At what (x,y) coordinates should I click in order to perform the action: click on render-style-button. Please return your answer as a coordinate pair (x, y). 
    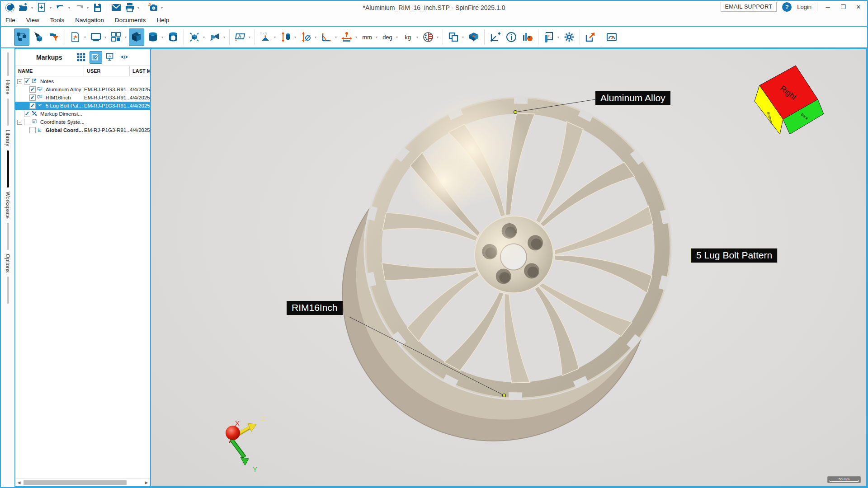
    Looking at the image, I should click on (75, 37).